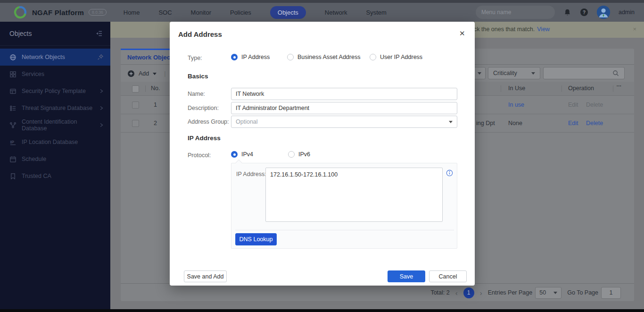 The width and height of the screenshot is (644, 312). I want to click on ip-address-field-label: IP Address:, so click(251, 174).